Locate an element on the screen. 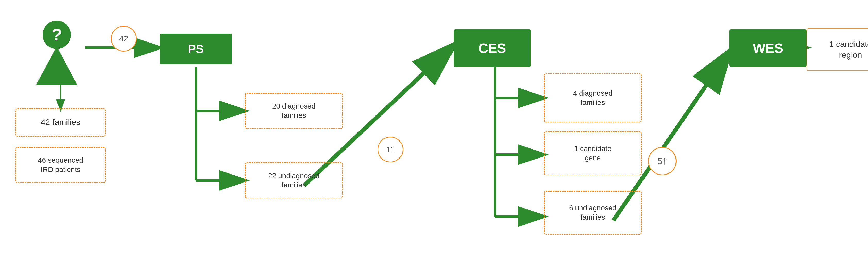 This screenshot has height=274, width=868. box-1-candidate-region: 1 candidateregion is located at coordinates (837, 50).